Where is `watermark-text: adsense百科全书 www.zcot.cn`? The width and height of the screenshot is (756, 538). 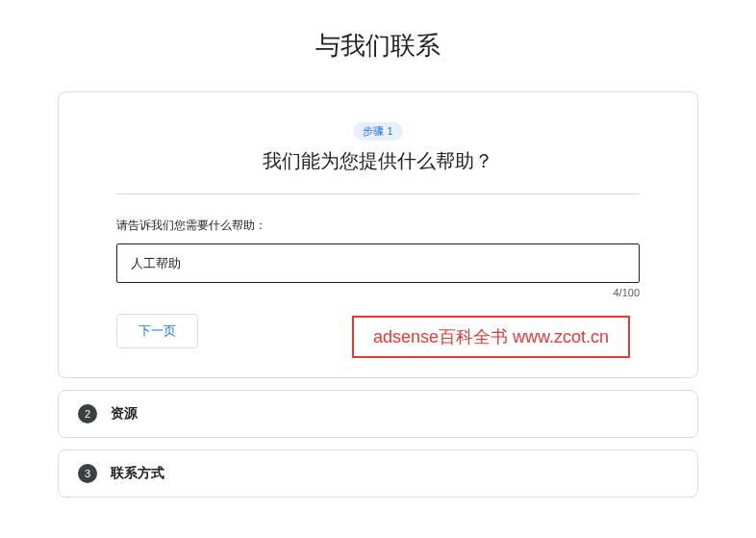 watermark-text: adsense百科全书 www.zcot.cn is located at coordinates (491, 337).